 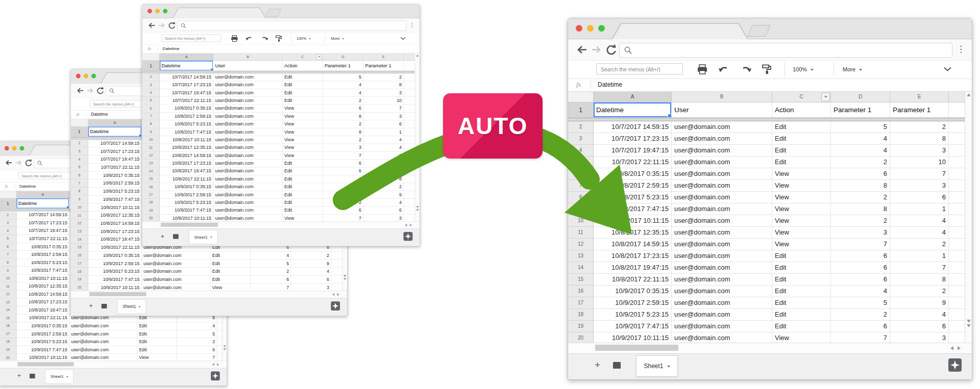 What do you see at coordinates (581, 151) in the screenshot?
I see `row-number: 4` at bounding box center [581, 151].